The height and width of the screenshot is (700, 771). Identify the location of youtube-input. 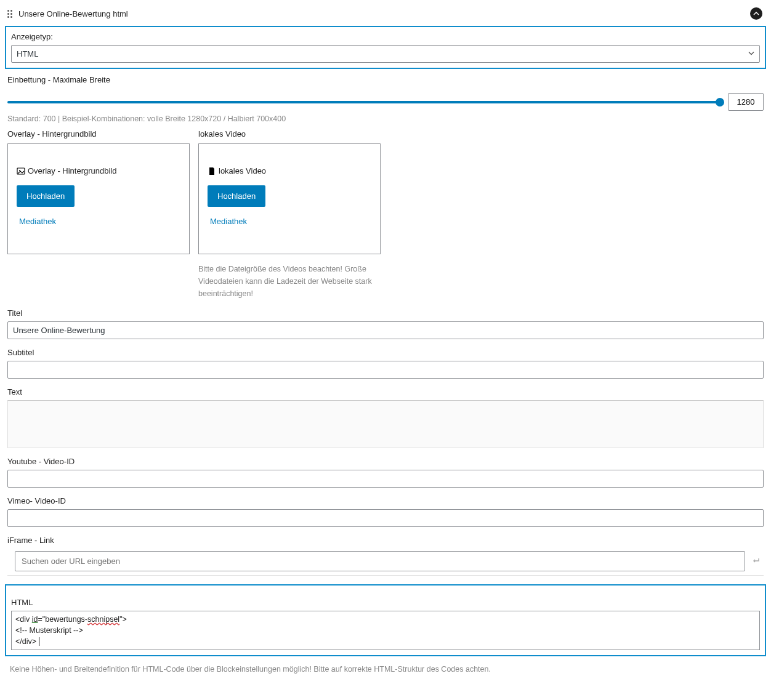
(386, 479).